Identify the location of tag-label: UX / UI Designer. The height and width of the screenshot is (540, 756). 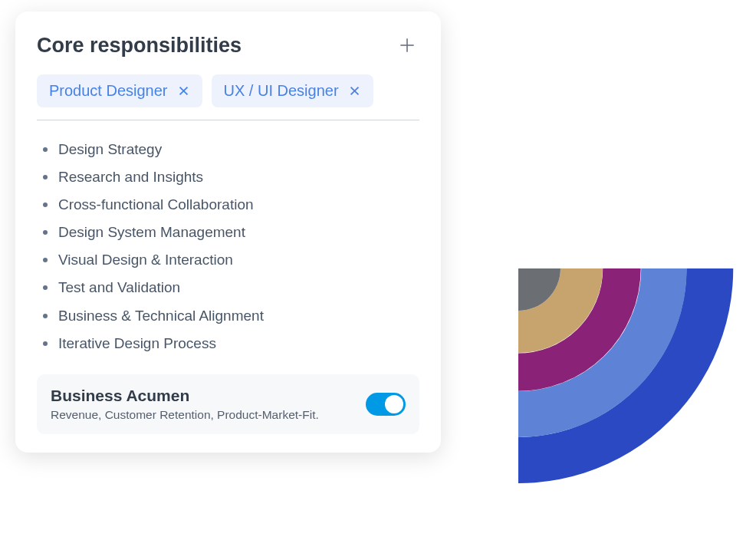
(281, 91).